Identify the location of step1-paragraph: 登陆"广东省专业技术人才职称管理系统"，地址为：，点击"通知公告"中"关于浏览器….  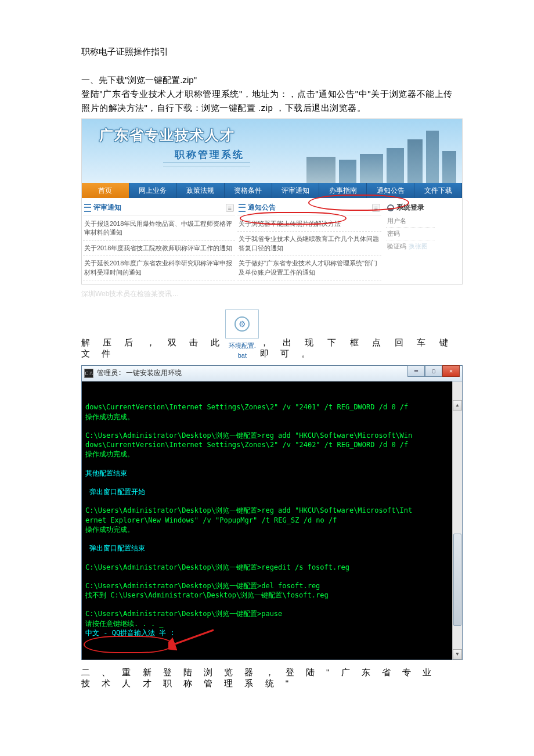
(267, 101).